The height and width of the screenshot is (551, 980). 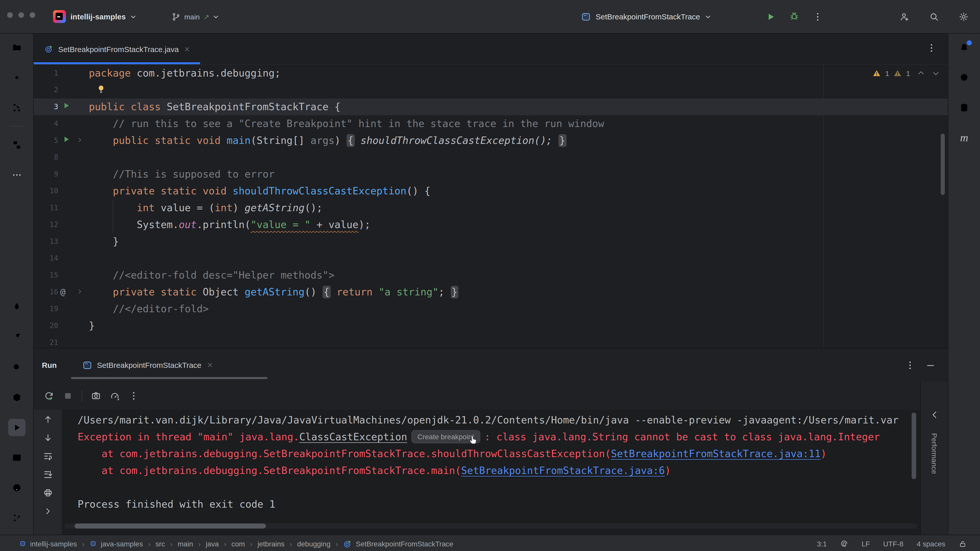 What do you see at coordinates (931, 48) in the screenshot?
I see `tab-options-icon` at bounding box center [931, 48].